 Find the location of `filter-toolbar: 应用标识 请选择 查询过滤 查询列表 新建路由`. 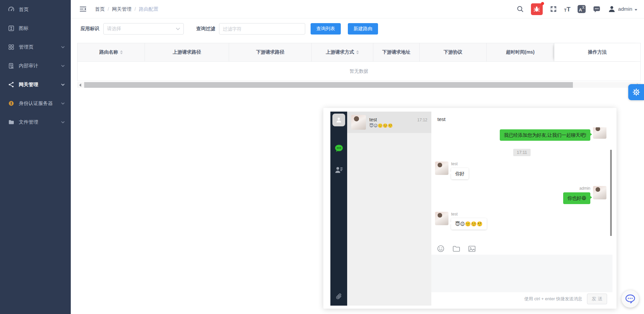

filter-toolbar: 应用标识 请选择 查询过滤 查询列表 新建路由 is located at coordinates (229, 29).